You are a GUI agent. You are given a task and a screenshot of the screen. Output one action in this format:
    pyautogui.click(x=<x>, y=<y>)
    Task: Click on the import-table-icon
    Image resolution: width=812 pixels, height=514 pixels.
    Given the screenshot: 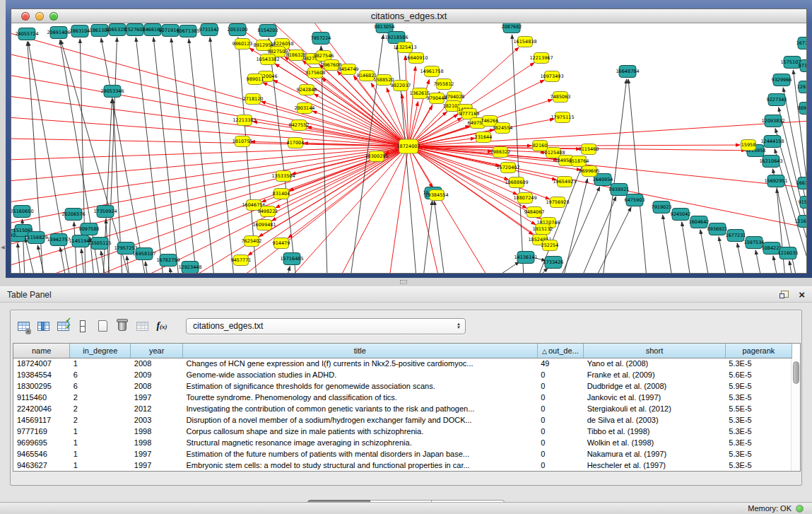 What is the action you would take?
    pyautogui.click(x=142, y=326)
    